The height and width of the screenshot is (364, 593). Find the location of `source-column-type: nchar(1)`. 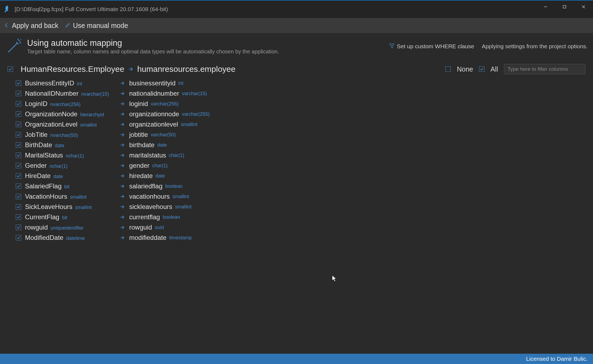

source-column-type: nchar(1) is located at coordinates (75, 156).